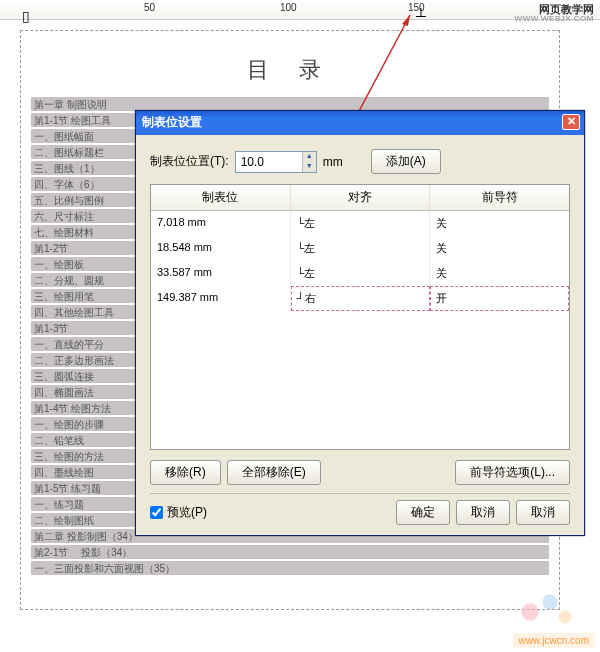 Image resolution: width=600 pixels, height=652 pixels. I want to click on preview-text: 预览(P), so click(187, 512).